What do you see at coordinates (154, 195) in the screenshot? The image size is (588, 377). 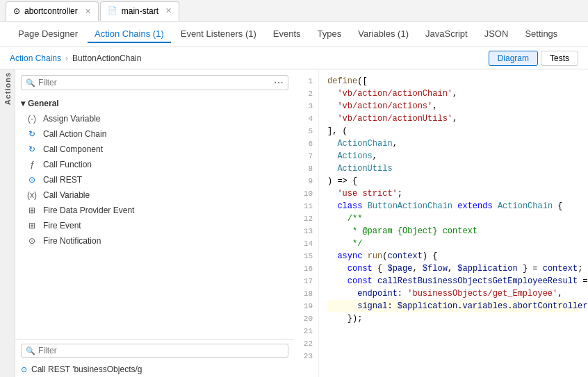 I see `action-call-variable: (x) Call Variable` at bounding box center [154, 195].